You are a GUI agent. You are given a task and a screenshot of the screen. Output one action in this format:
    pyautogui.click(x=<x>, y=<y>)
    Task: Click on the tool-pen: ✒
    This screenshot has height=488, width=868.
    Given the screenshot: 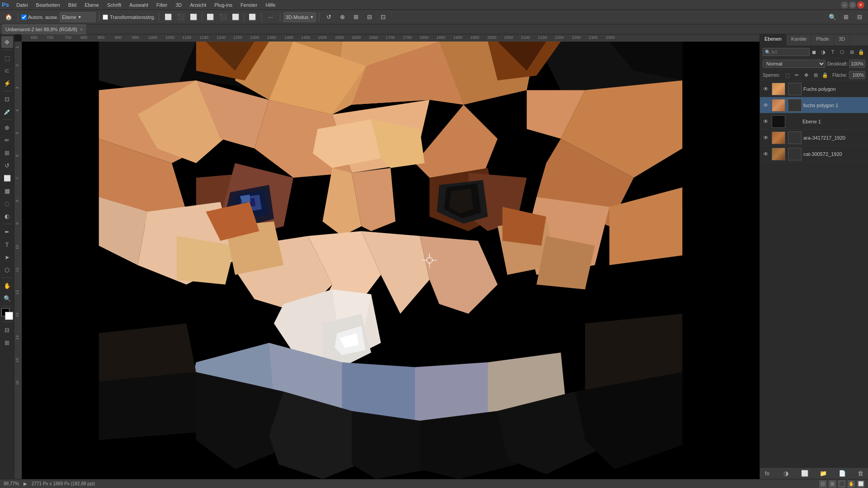 What is the action you would take?
    pyautogui.click(x=7, y=232)
    